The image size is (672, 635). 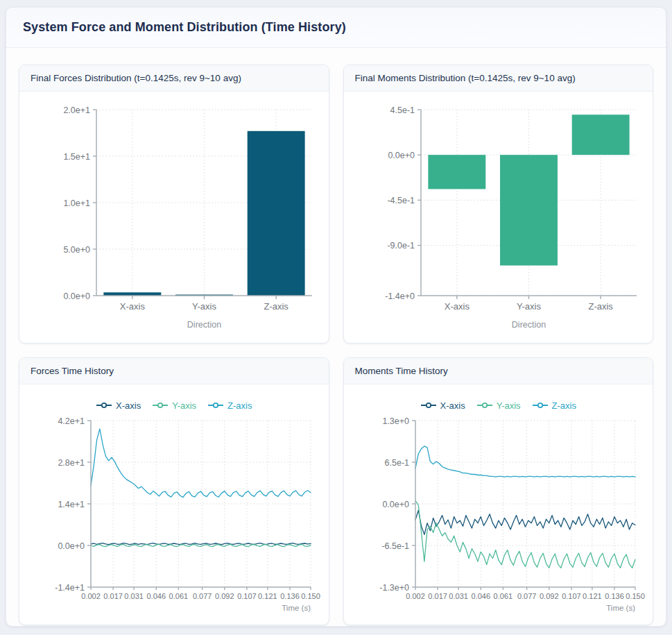 I want to click on y-tick-label: 2.0e+1, so click(x=78, y=110).